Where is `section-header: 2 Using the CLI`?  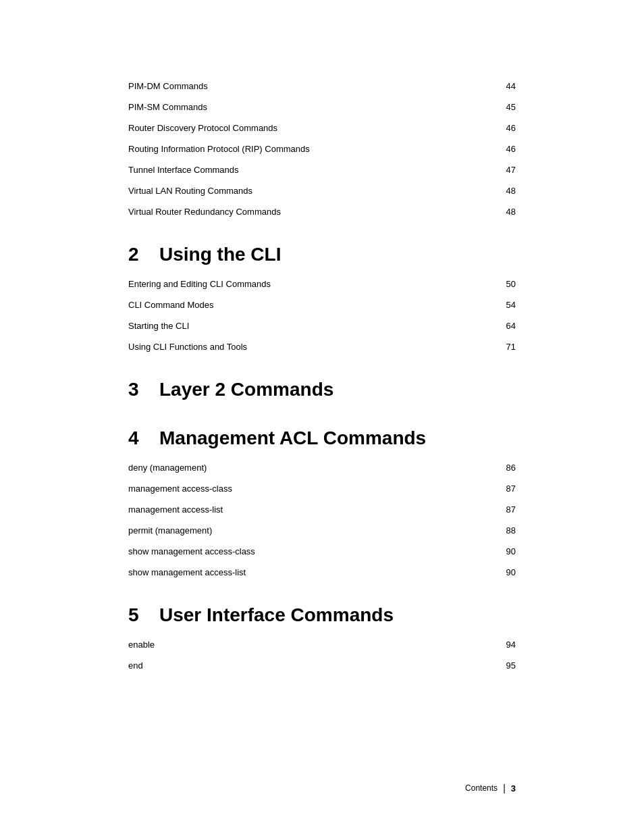
section-header: 2 Using the CLI is located at coordinates (322, 255).